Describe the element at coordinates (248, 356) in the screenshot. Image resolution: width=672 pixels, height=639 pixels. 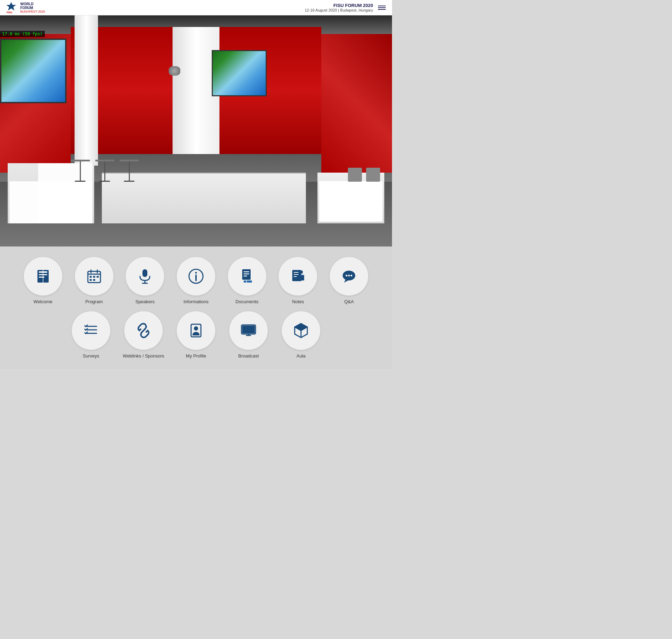
I see `broadcast-label: Broadcast` at that location.